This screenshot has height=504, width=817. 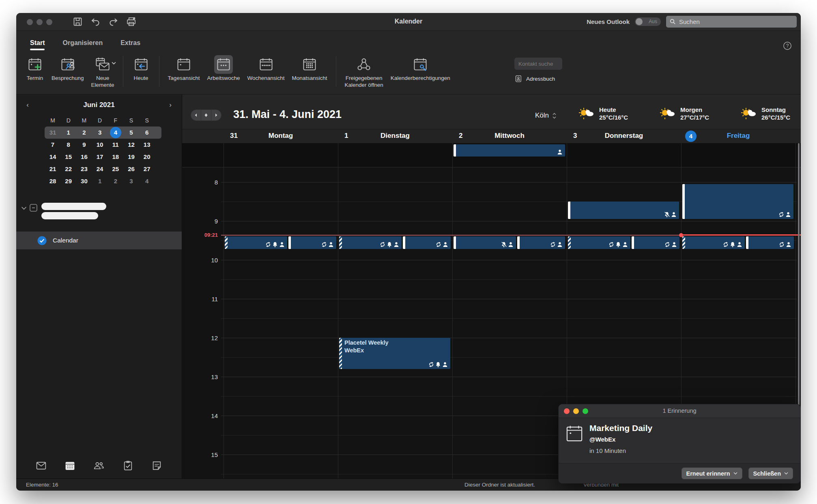 I want to click on mini-calendar-day: 29, so click(x=69, y=181).